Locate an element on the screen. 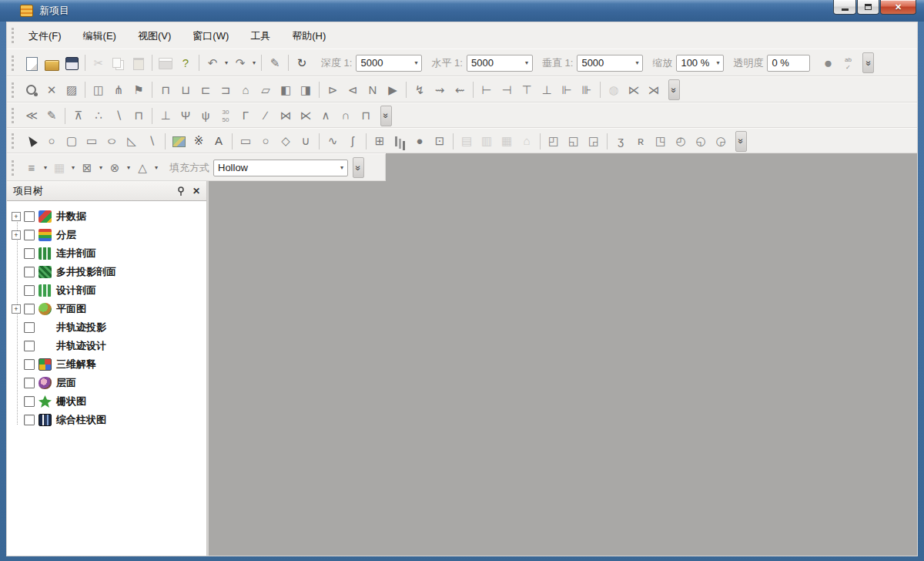  zoom-icon is located at coordinates (32, 90).